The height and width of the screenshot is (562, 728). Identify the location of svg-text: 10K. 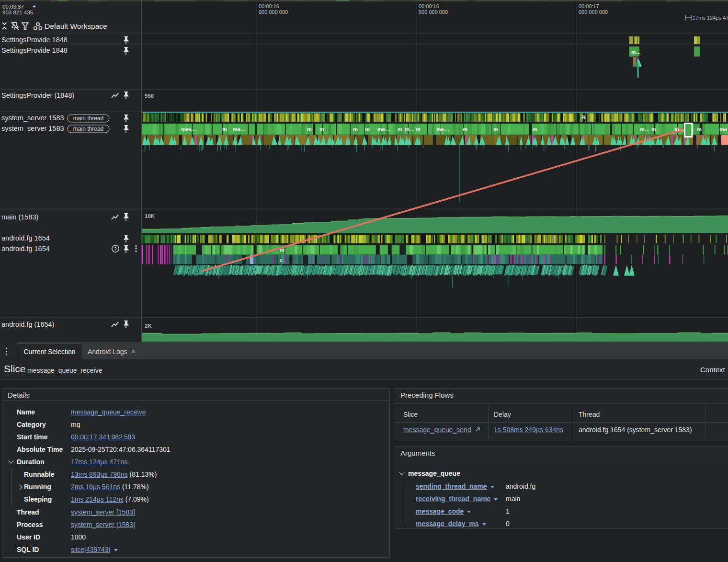
(150, 216).